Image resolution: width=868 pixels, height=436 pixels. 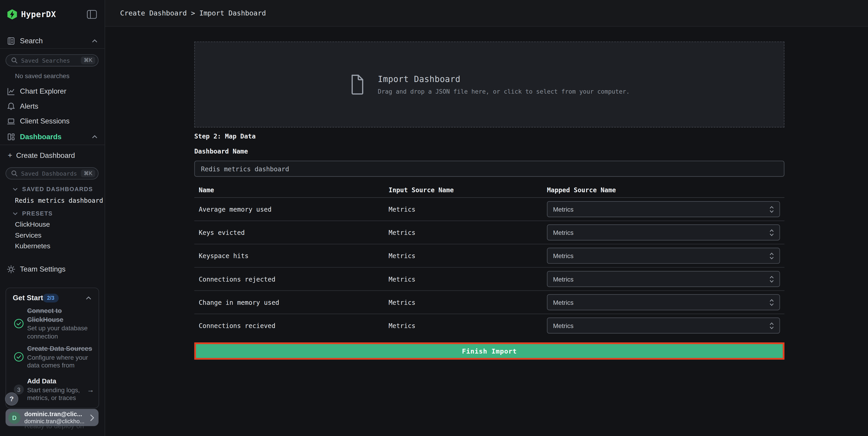 I want to click on table-row: Average memory used Metrics Metrics, so click(x=489, y=209).